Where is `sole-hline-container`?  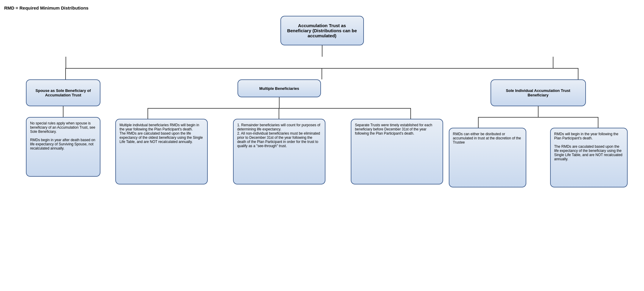
sole-hline-container is located at coordinates (538, 122).